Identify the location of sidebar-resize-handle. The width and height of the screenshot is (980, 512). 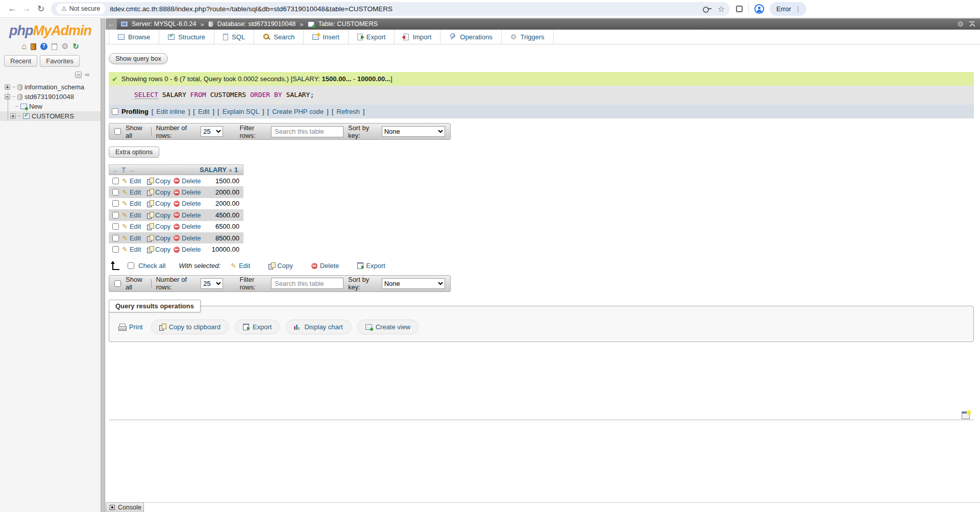
(103, 265).